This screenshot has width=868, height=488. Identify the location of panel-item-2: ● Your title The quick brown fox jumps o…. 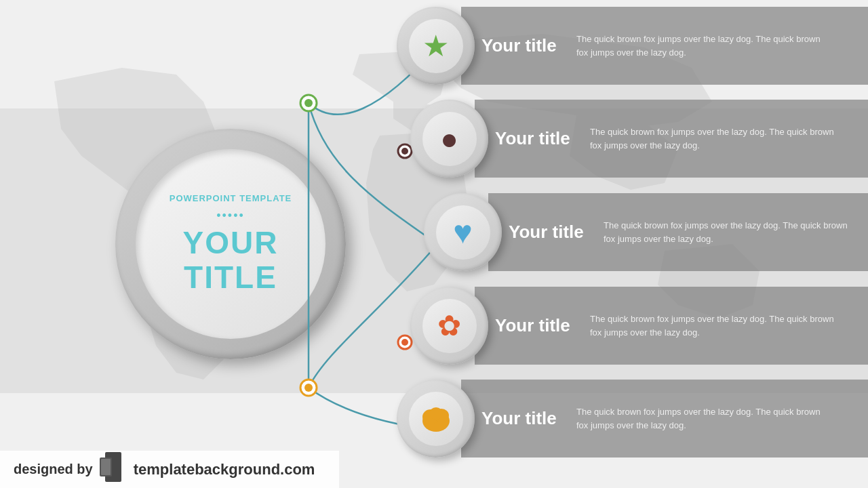
(639, 138).